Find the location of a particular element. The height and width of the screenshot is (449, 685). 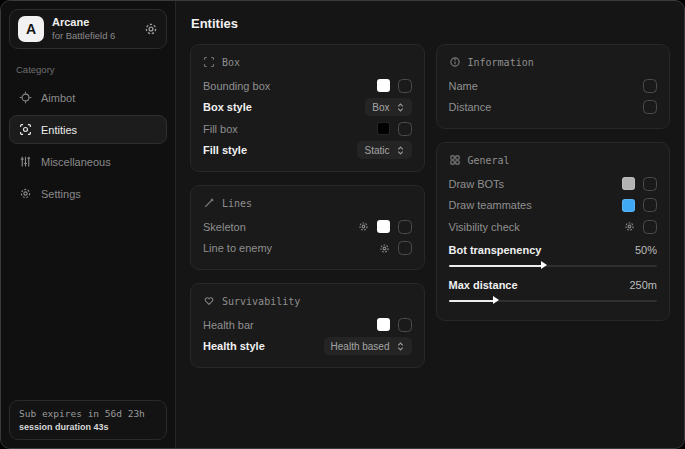

setting-label: Draw teammates is located at coordinates (490, 205).